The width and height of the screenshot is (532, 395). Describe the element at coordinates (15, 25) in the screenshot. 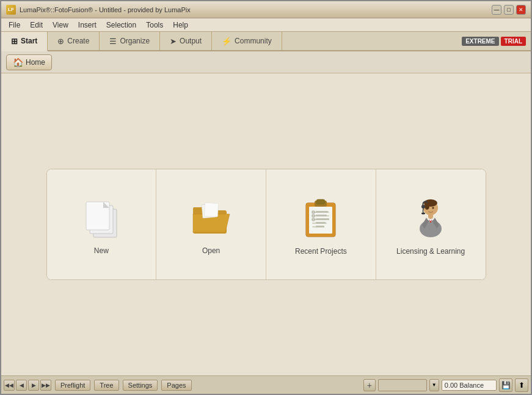

I see `menu-file: File` at that location.